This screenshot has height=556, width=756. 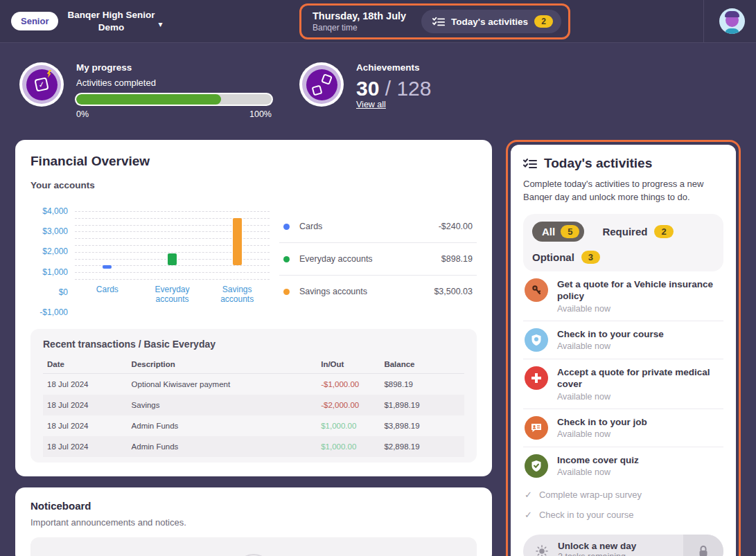 I want to click on tx-balance: $3,898.19, so click(x=422, y=426).